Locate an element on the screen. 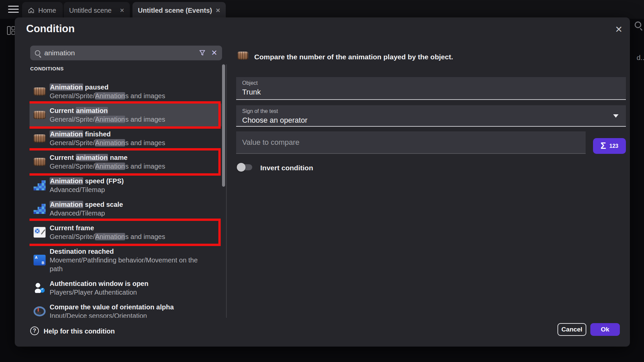 Image resolution: width=644 pixels, height=362 pixels. tab-label: Untitled scene (Events) is located at coordinates (175, 11).